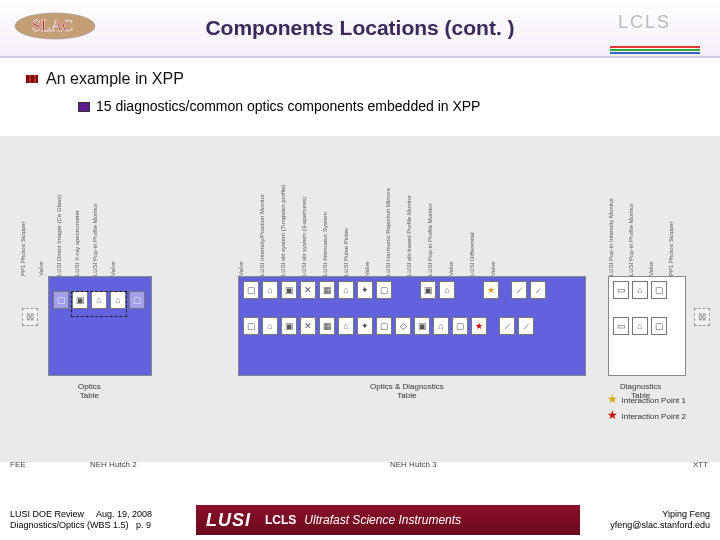 The height and width of the screenshot is (540, 720). Describe the element at coordinates (99, 304) in the screenshot. I see `group-box` at that location.